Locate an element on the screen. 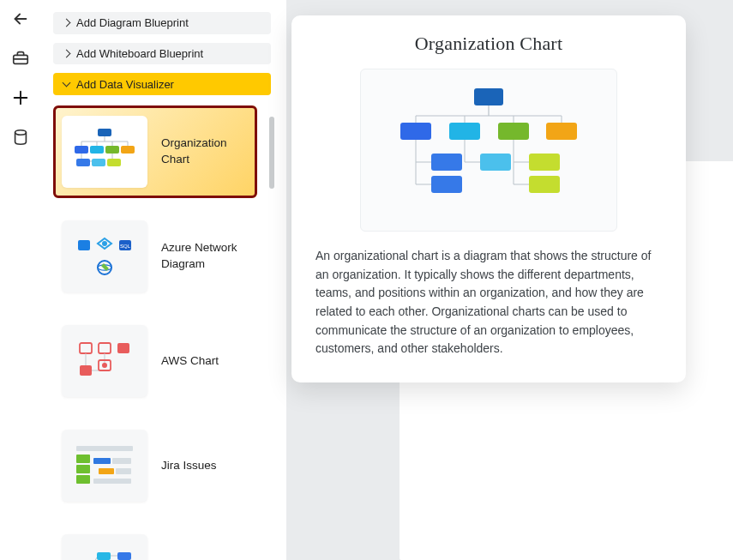  template-decision-tree: Decision Tree is located at coordinates (155, 542).